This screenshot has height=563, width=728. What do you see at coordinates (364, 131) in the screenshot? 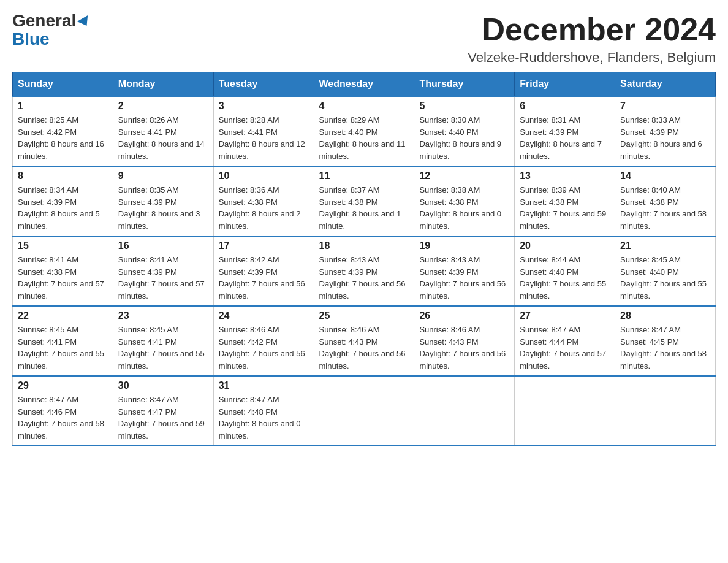
I see `calendar-week-1: 1Sunrise: 8:25 AMSunset: 4:42 PMDaylight…` at bounding box center [364, 131].